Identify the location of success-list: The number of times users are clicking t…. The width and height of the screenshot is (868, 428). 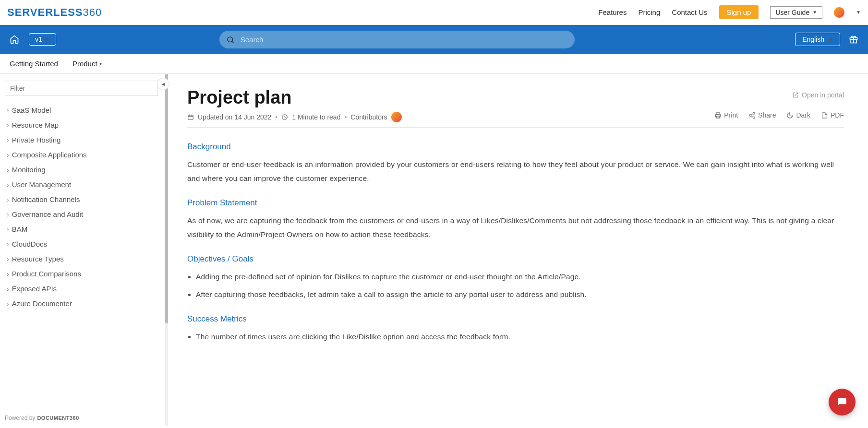
(516, 337).